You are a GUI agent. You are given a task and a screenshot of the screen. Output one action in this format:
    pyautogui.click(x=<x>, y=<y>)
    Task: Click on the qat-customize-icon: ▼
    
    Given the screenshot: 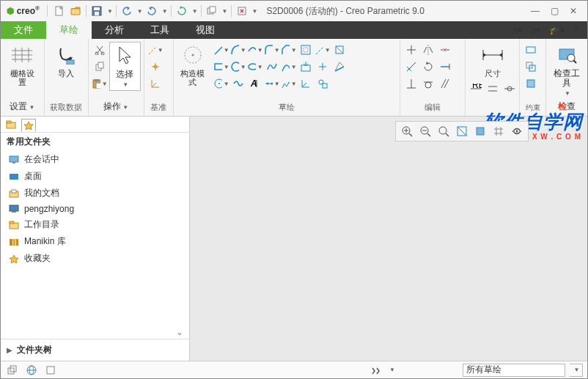 What is the action you would take?
    pyautogui.click(x=255, y=12)
    